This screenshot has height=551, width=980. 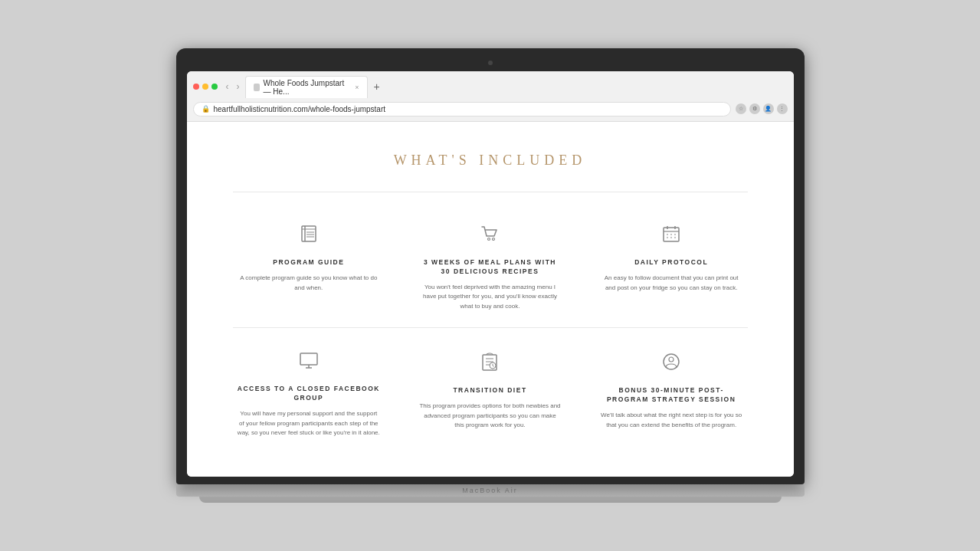 I want to click on divider-top, so click(x=490, y=192).